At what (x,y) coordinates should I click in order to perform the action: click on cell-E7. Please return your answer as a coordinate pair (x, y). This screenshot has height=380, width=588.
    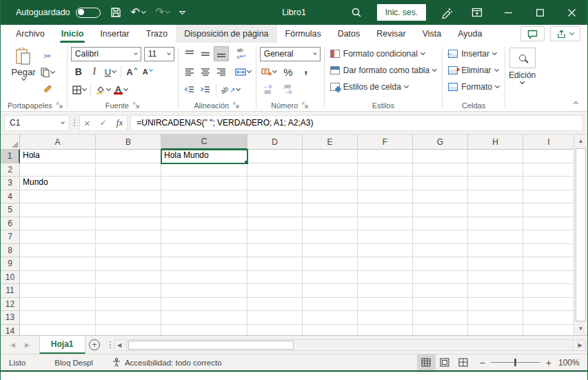
    Looking at the image, I should click on (330, 237).